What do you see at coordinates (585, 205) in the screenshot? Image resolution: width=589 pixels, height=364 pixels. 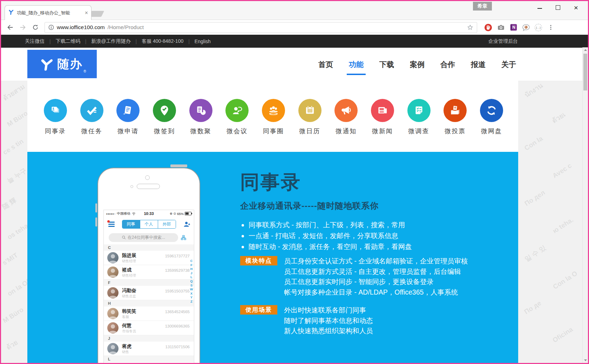 I see `vertical-scrollbar` at bounding box center [585, 205].